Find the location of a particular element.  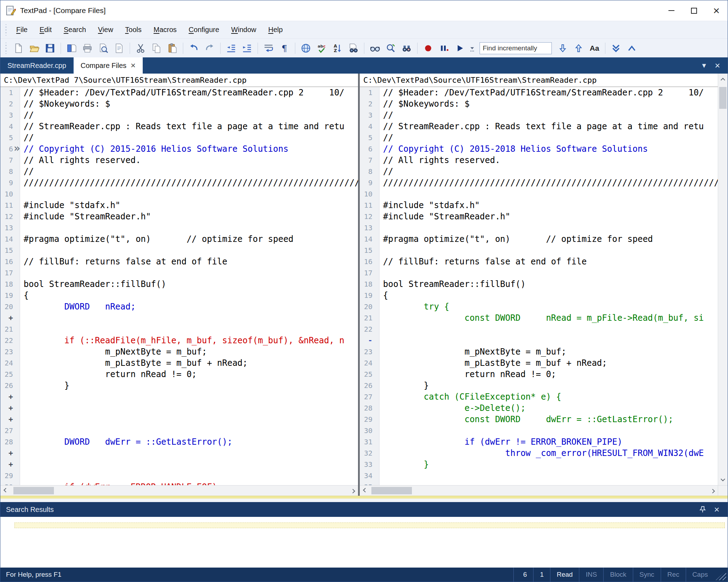

unindent-button is located at coordinates (231, 48).